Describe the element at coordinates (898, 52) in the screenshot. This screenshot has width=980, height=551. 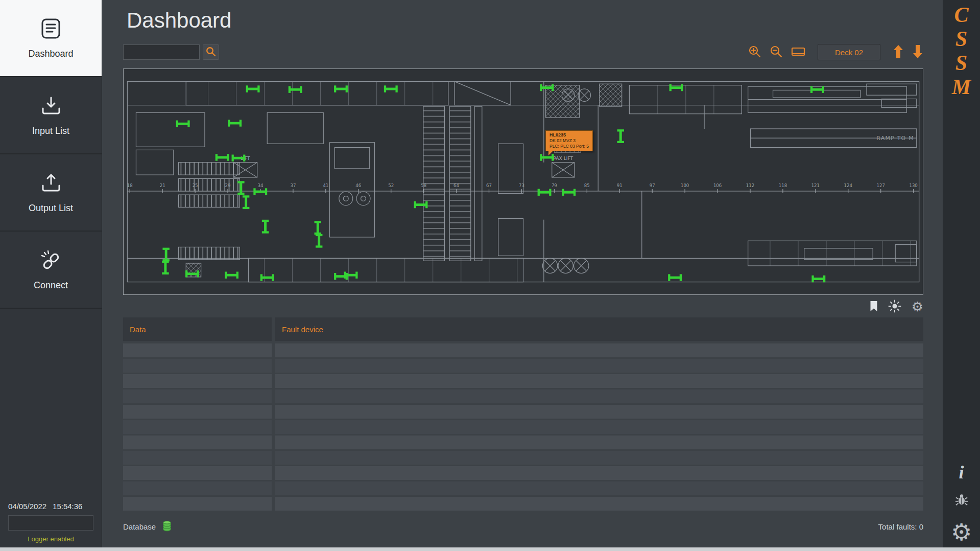
I see `arrow-up-icon` at that location.